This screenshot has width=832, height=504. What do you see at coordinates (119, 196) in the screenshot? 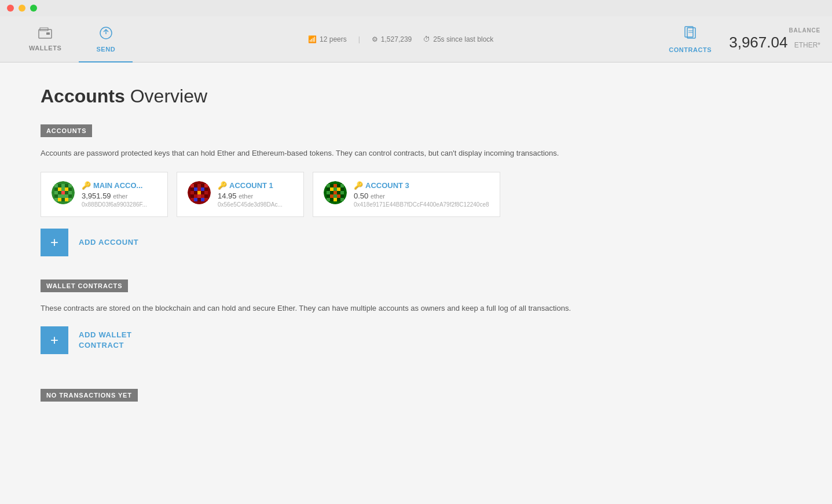
I see `account-balance-main: 3,951.59 ether` at bounding box center [119, 196].